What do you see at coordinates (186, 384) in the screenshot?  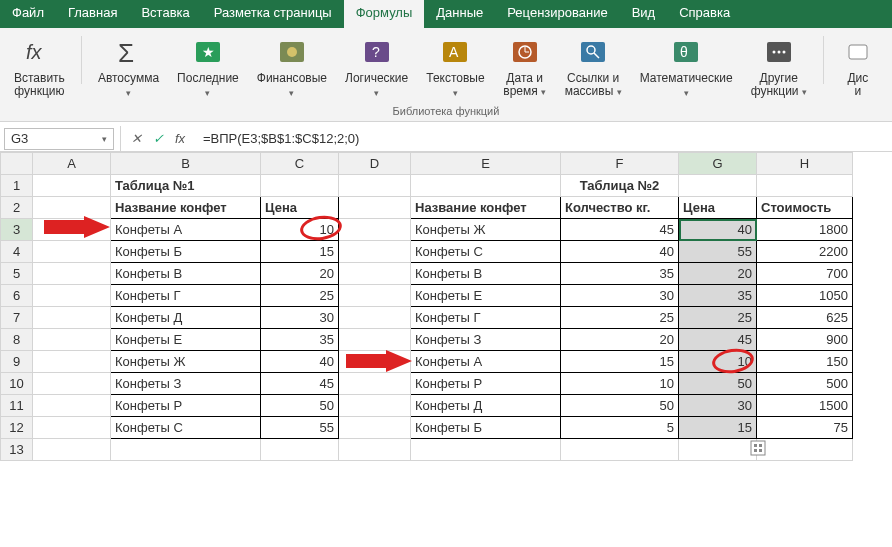 I see `cell: Конфеты З` at bounding box center [186, 384].